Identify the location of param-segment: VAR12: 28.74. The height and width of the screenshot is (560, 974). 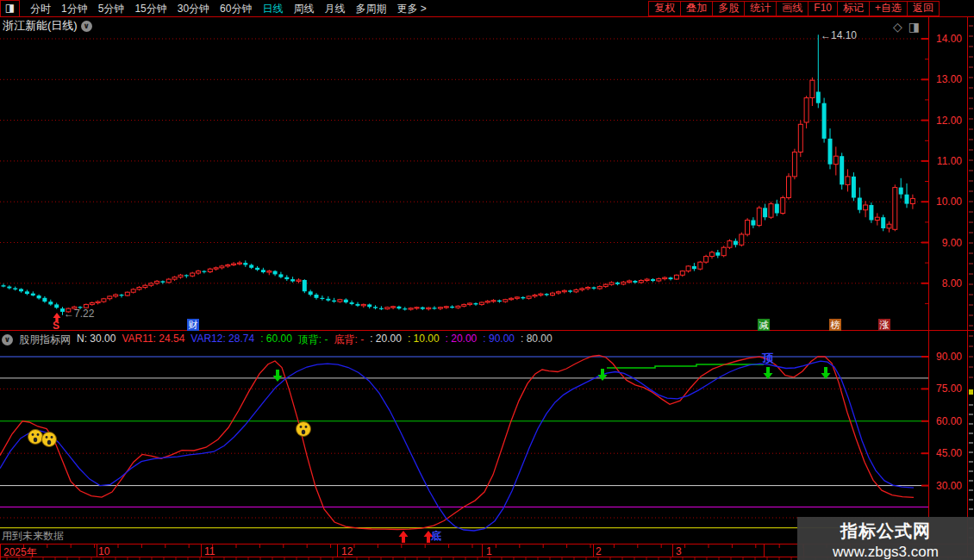
(222, 339).